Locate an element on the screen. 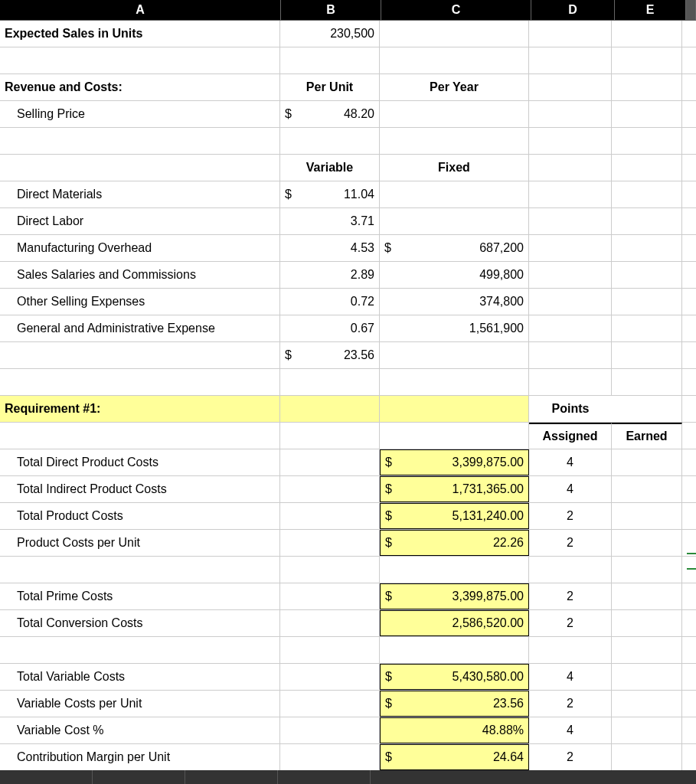  selling-price-label: Selling Price is located at coordinates (140, 114).